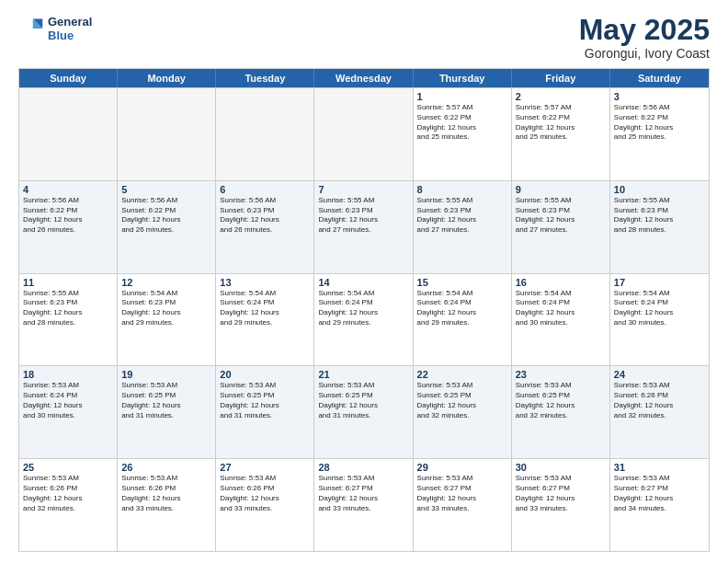  I want to click on cal-cell-12: 12Sunrise: 5:54 AM Sunset: 6:23 PM Dayli…, so click(167, 320).